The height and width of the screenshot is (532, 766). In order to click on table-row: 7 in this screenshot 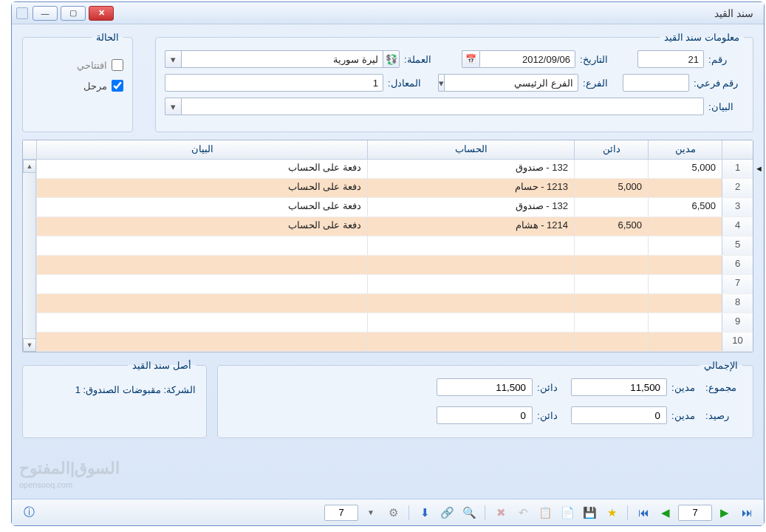, I will do `click(394, 284)`.